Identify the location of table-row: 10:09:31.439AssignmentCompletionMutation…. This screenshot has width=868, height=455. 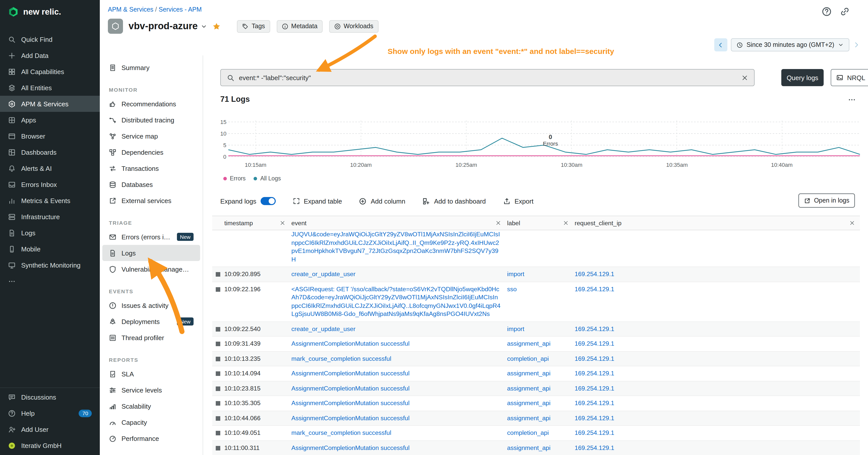
(536, 344).